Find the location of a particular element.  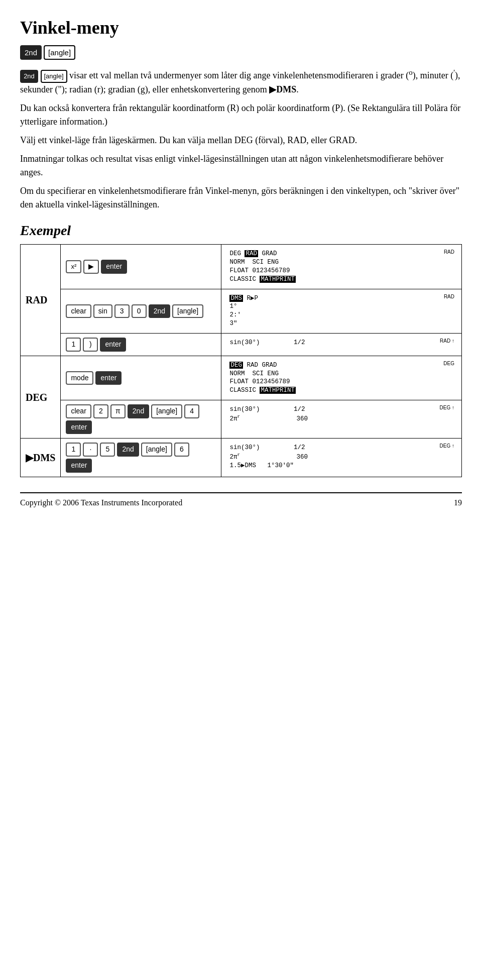

badge-rad-2: RAD is located at coordinates (449, 297).